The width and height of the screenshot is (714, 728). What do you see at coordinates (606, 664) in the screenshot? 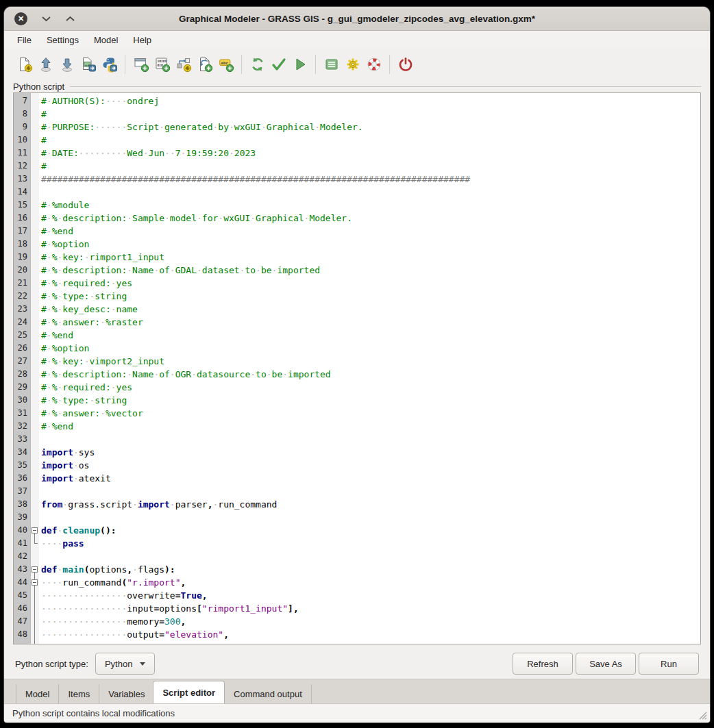
I see `save-as-button: Save As` at bounding box center [606, 664].